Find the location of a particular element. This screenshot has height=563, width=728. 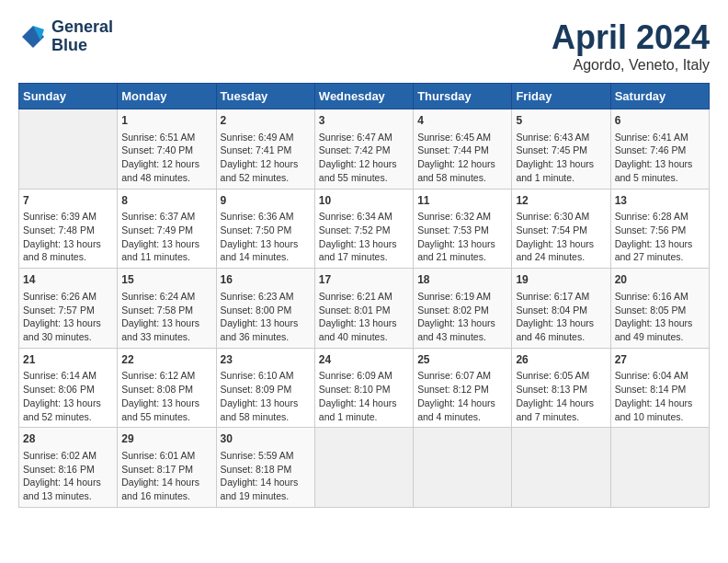

calendar-day-header: Saturday is located at coordinates (660, 97).